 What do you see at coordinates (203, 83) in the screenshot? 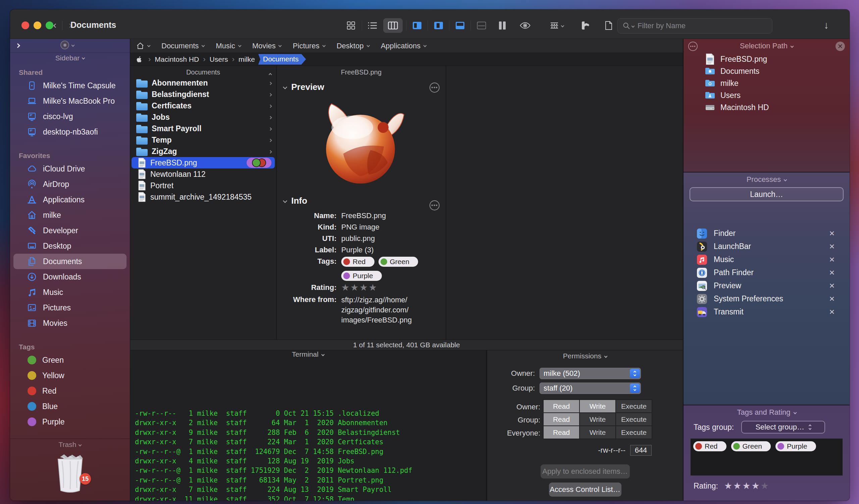
I see `file-row: Abonnementen` at bounding box center [203, 83].